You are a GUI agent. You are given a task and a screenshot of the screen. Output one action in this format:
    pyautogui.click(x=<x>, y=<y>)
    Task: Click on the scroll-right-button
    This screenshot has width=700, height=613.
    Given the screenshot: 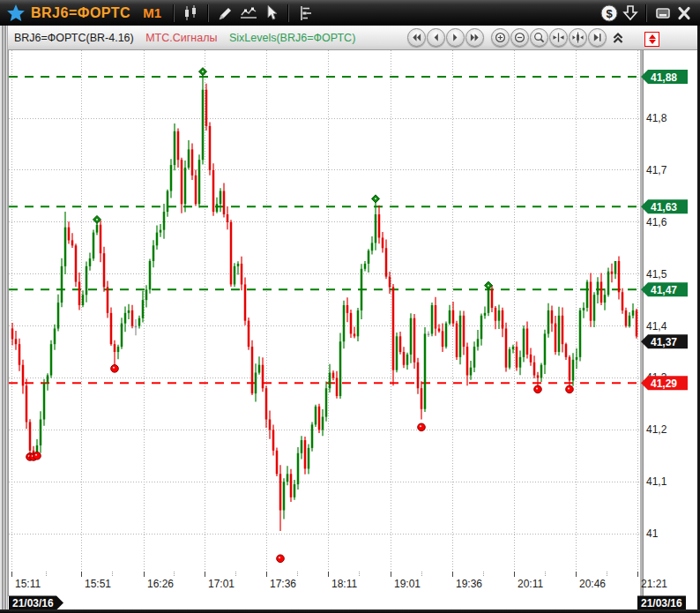 What is the action you would take?
    pyautogui.click(x=455, y=37)
    